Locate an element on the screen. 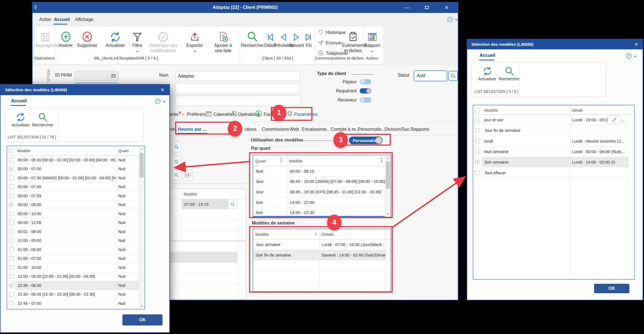  maximize-button is located at coordinates (427, 7).